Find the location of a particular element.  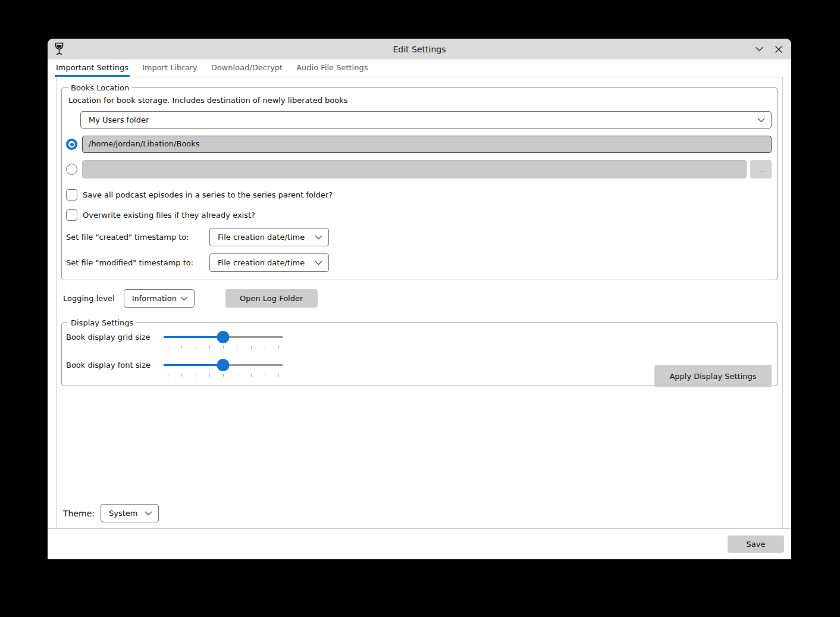

window-title: Edit Settings is located at coordinates (419, 49).